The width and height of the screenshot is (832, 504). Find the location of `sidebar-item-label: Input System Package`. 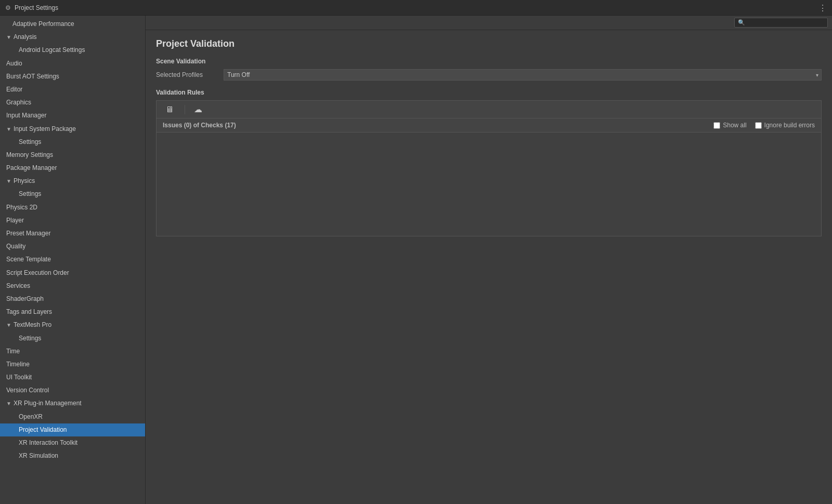

sidebar-item-label: Input System Package is located at coordinates (45, 129).